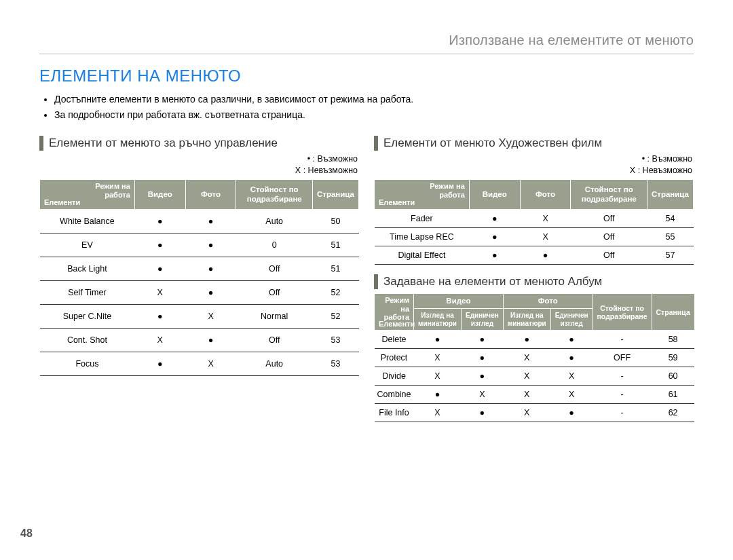  I want to click on table-row: Digital Effect●●Off57, so click(534, 255).